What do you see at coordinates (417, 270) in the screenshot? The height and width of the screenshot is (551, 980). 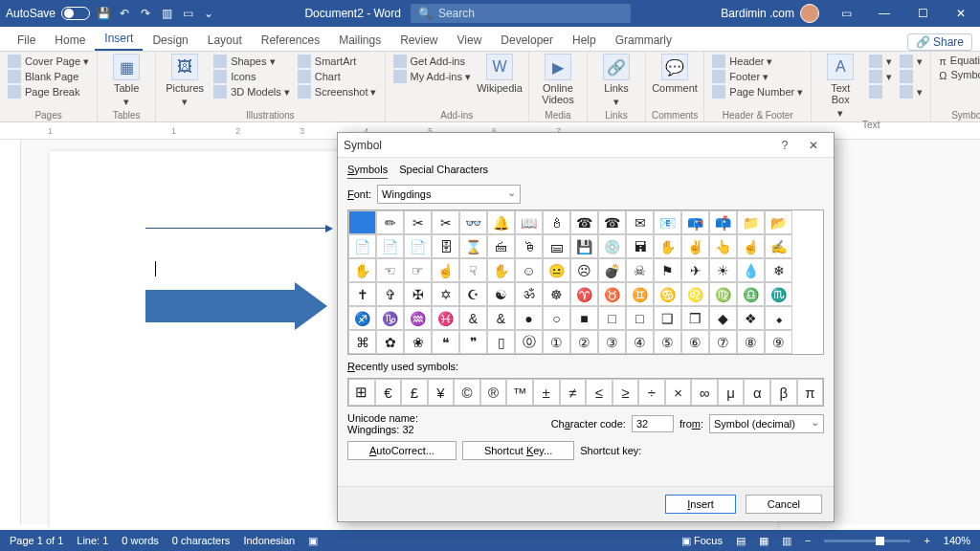 I see `symbol-cell: ☞` at bounding box center [417, 270].